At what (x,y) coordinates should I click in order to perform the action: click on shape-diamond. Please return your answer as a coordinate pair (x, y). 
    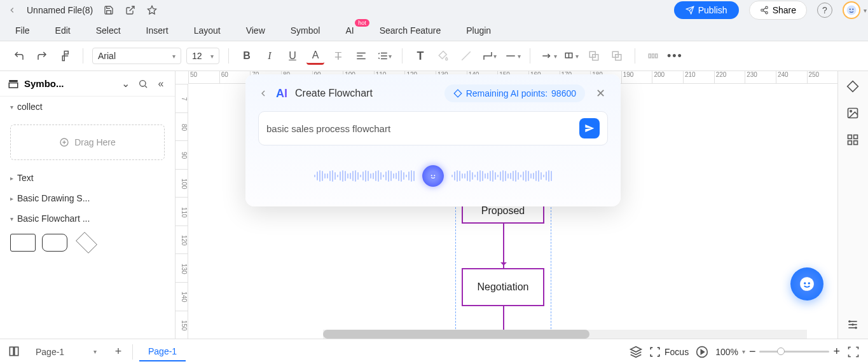
    Looking at the image, I should click on (86, 243).